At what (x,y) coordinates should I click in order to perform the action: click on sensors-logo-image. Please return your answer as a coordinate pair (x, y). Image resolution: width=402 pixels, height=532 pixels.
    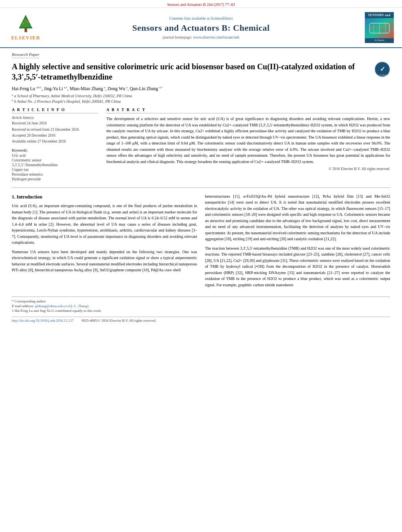
    Looking at the image, I should click on (379, 28).